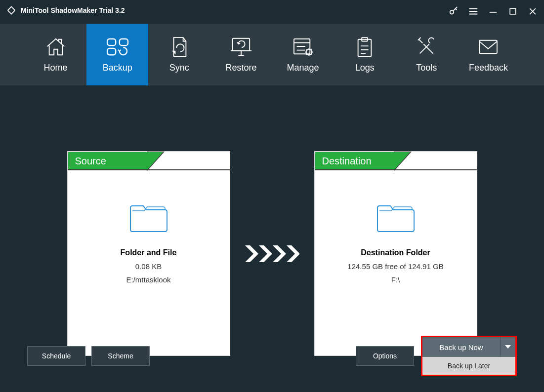 Image resolution: width=544 pixels, height=392 pixels. I want to click on button-label: Options, so click(385, 356).